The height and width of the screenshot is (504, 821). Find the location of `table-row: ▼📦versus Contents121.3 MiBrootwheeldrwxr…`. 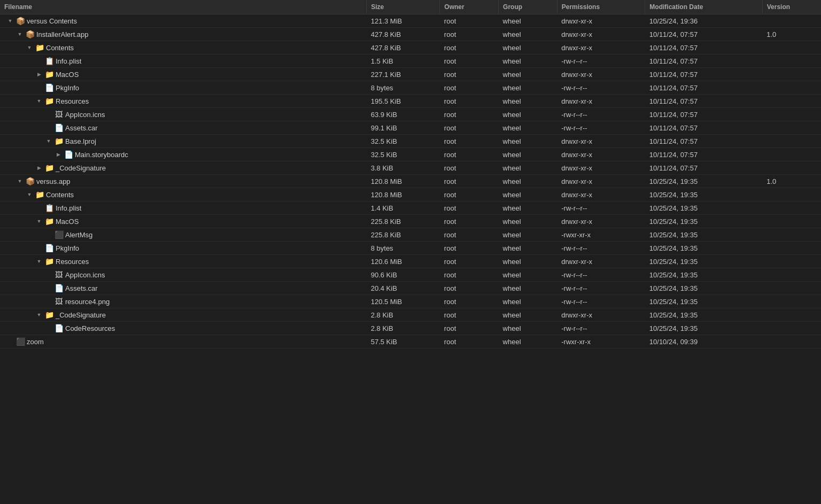

table-row: ▼📦versus Contents121.3 MiBrootwheeldrwxr… is located at coordinates (410, 21).